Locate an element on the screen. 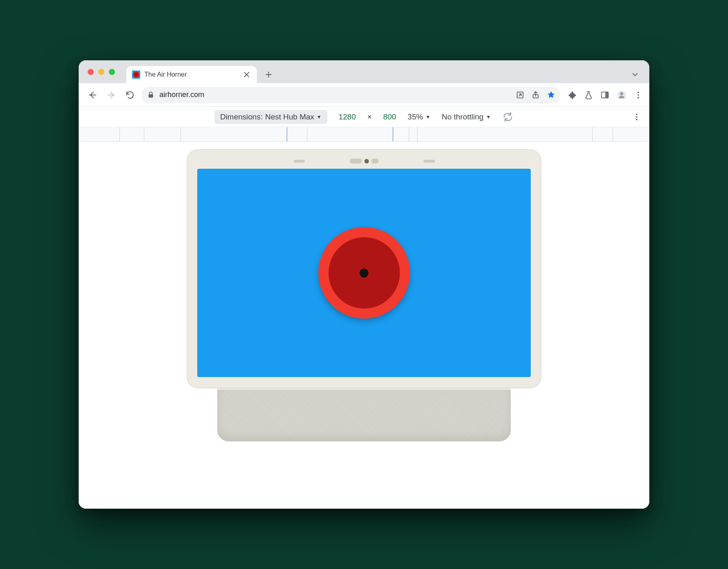 The height and width of the screenshot is (569, 728). address-bar: airhorner.com is located at coordinates (351, 95).